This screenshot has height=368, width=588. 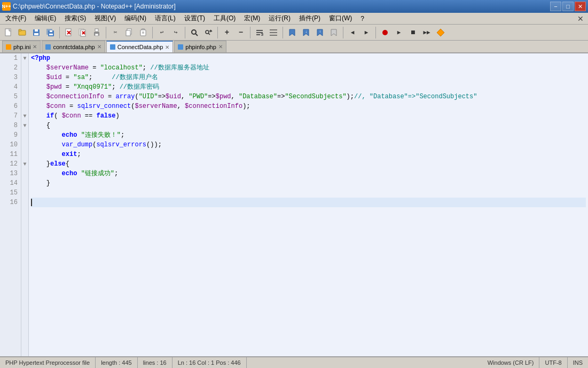 What do you see at coordinates (35, 47) in the screenshot?
I see `tab-close-phpini: ✕` at bounding box center [35, 47].